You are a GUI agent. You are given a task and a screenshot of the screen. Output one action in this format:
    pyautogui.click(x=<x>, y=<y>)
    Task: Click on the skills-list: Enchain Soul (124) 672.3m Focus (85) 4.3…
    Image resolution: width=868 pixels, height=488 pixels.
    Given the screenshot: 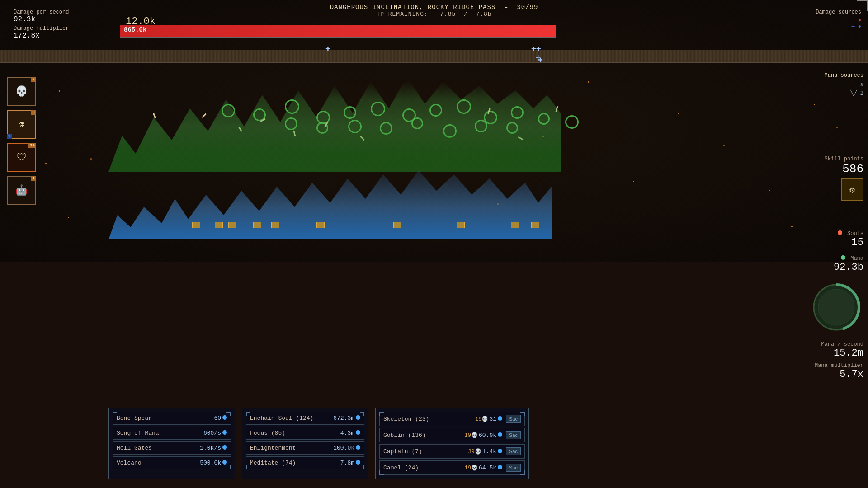 What is the action you would take?
    pyautogui.click(x=305, y=441)
    